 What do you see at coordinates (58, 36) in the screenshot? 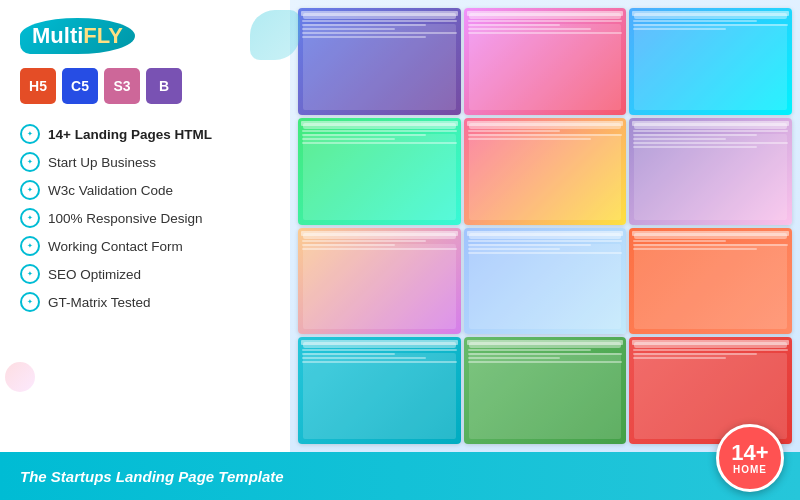
I see `logo-multi: Multi` at bounding box center [58, 36].